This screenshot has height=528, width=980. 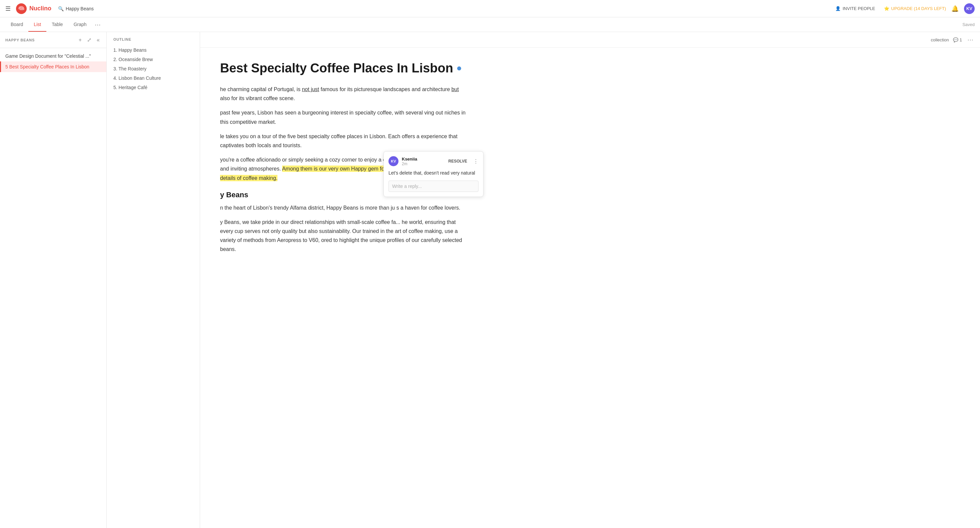 I want to click on comment-header: KV Kseniia 2m RESOLVE ⋮, so click(x=434, y=161).